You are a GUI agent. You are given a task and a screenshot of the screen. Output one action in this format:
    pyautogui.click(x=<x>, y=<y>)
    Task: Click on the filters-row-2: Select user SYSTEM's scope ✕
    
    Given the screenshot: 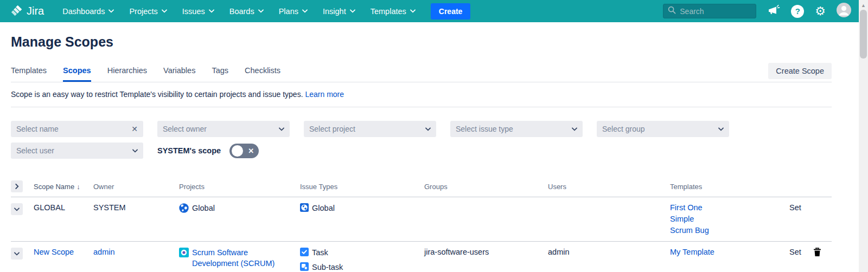 What is the action you would take?
    pyautogui.click(x=421, y=151)
    